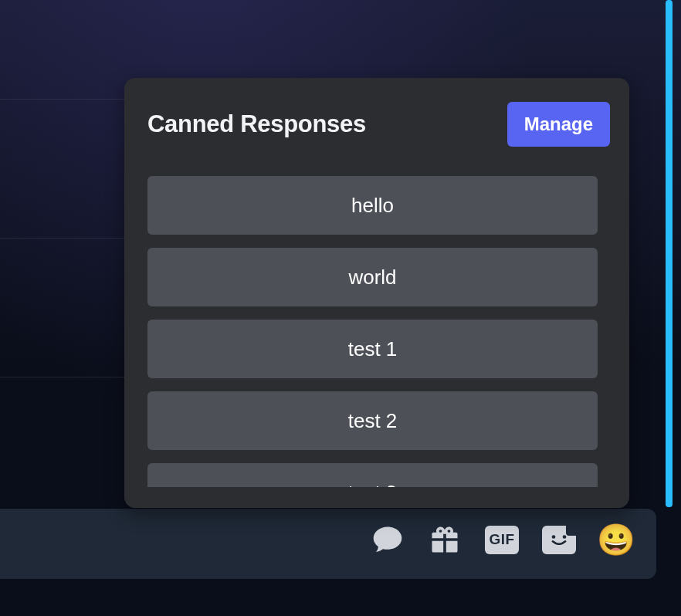 This screenshot has height=616, width=681. Describe the element at coordinates (571, 530) in the screenshot. I see `sticker-fold` at that location.